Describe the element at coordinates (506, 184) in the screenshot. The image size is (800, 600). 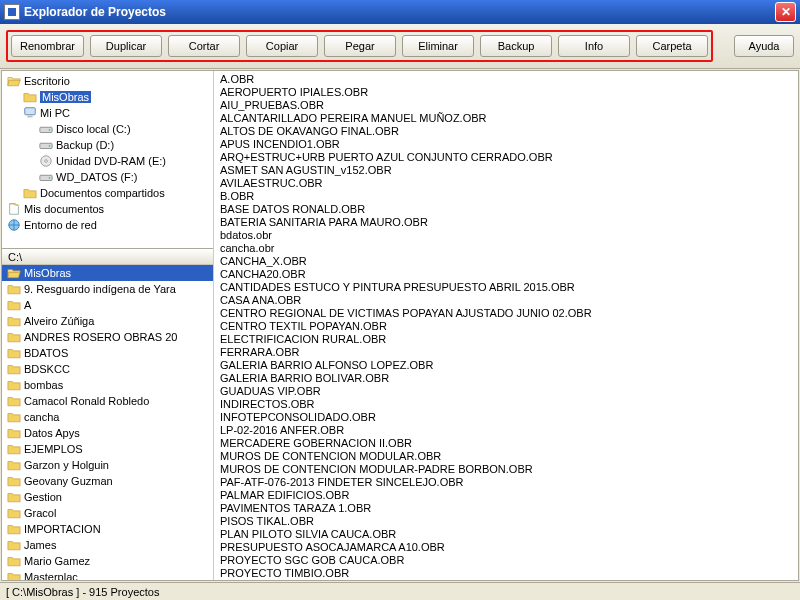
I see `file-item: AVILAESTRUC.OBR` at that location.